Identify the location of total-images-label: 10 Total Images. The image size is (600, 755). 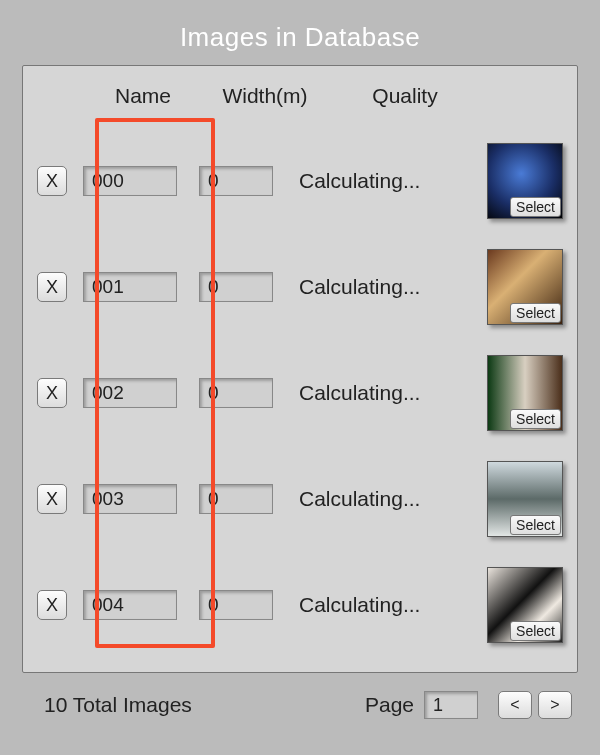
(118, 705).